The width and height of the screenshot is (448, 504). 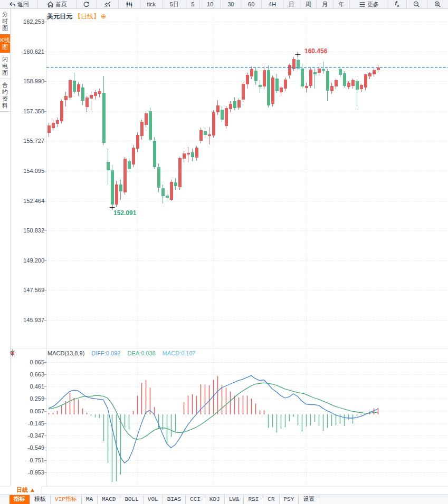 I want to click on low-annotation: 152.091, so click(x=125, y=213).